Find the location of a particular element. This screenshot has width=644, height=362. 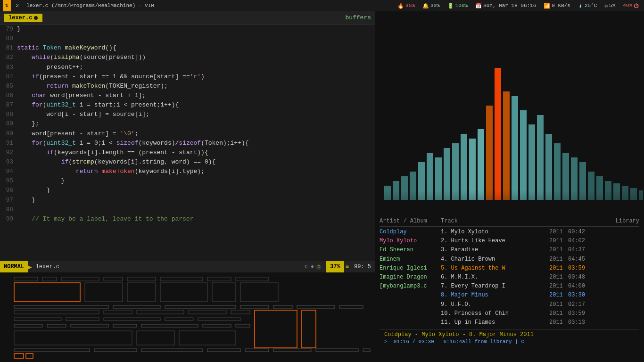

code-line-80: 80 is located at coordinates (188, 39).